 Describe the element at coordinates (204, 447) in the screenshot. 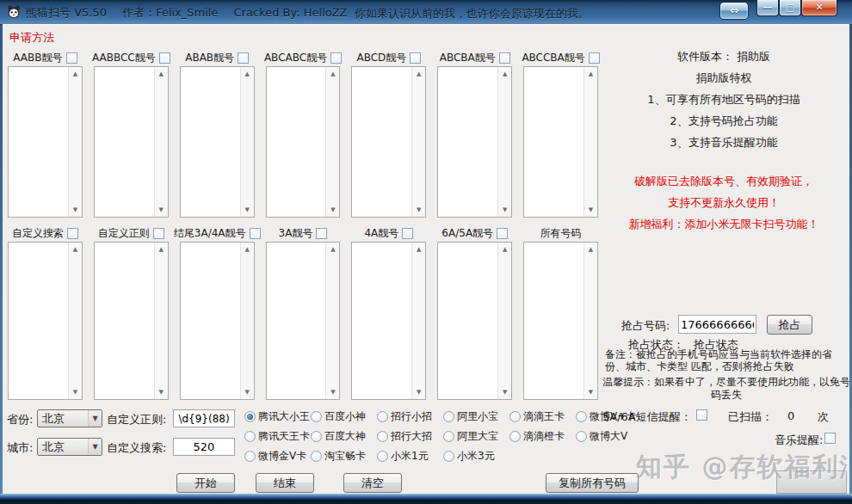

I see `custom-search-input` at that location.